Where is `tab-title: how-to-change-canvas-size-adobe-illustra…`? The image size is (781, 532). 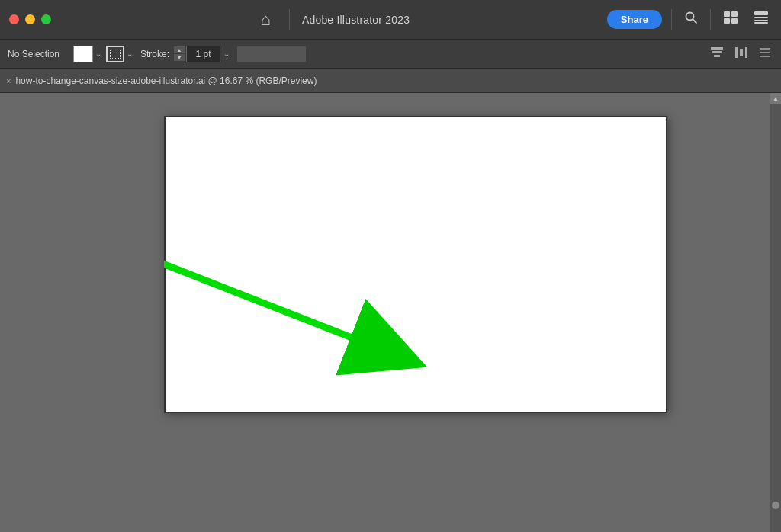
tab-title: how-to-change-canvas-size-adobe-illustra… is located at coordinates (166, 81).